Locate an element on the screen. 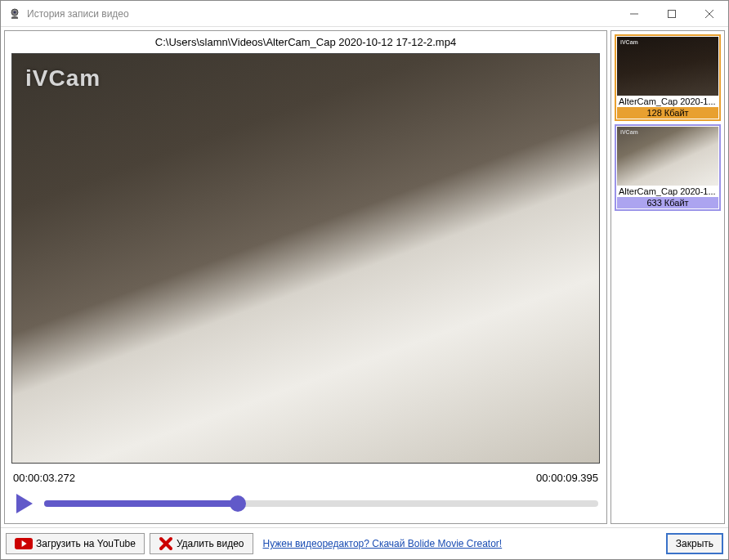 This screenshot has height=560, width=729. delete-video-button: Удалить видео is located at coordinates (201, 544).